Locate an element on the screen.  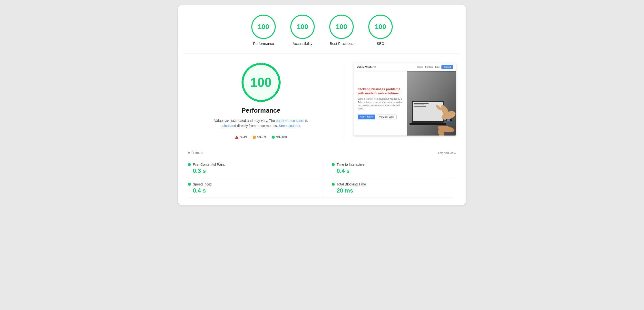
performance-main-title: Performance is located at coordinates (261, 110).